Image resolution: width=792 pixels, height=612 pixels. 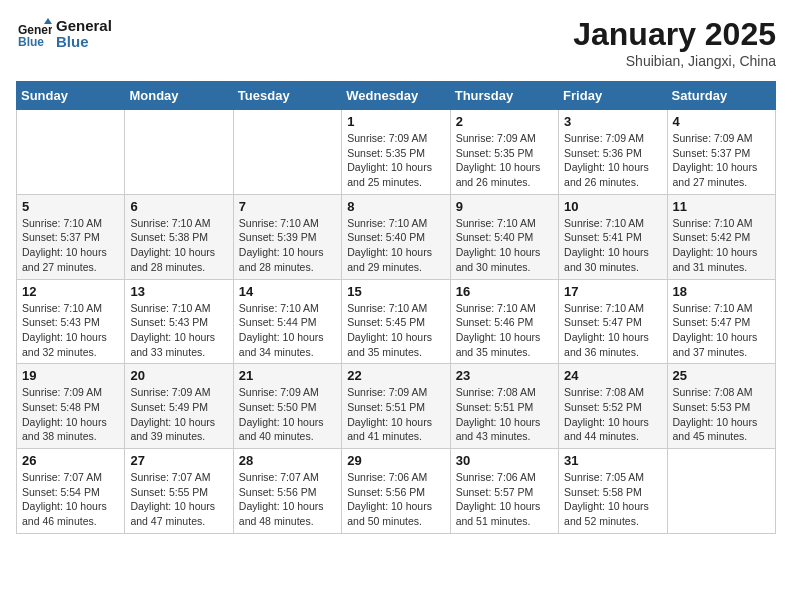 What do you see at coordinates (34, 34) in the screenshot?
I see `logo-icon: General Blue` at bounding box center [34, 34].